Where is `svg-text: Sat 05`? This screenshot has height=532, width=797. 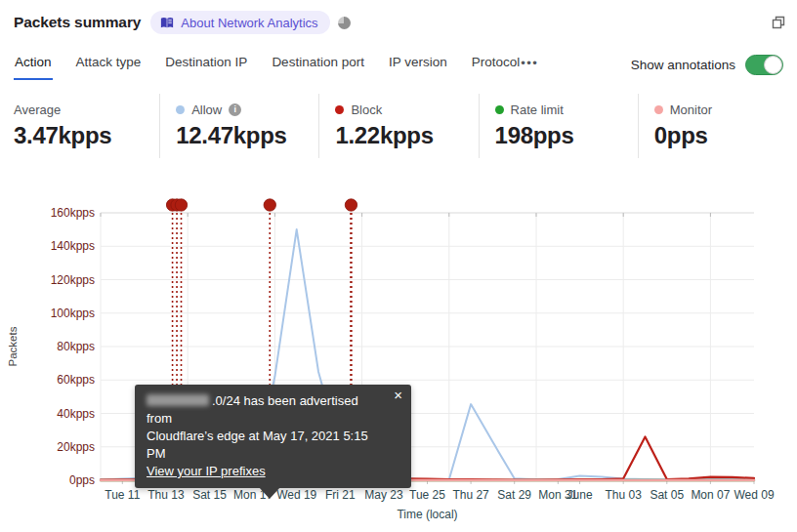 svg-text: Sat 05 is located at coordinates (666, 495).